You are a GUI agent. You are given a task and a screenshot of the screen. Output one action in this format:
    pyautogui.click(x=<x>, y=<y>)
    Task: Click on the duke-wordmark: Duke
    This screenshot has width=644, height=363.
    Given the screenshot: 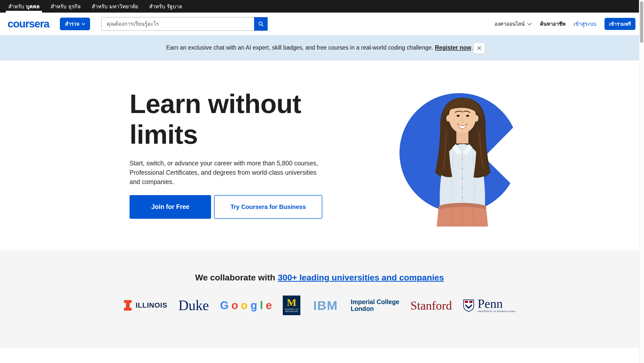 What is the action you would take?
    pyautogui.click(x=194, y=305)
    